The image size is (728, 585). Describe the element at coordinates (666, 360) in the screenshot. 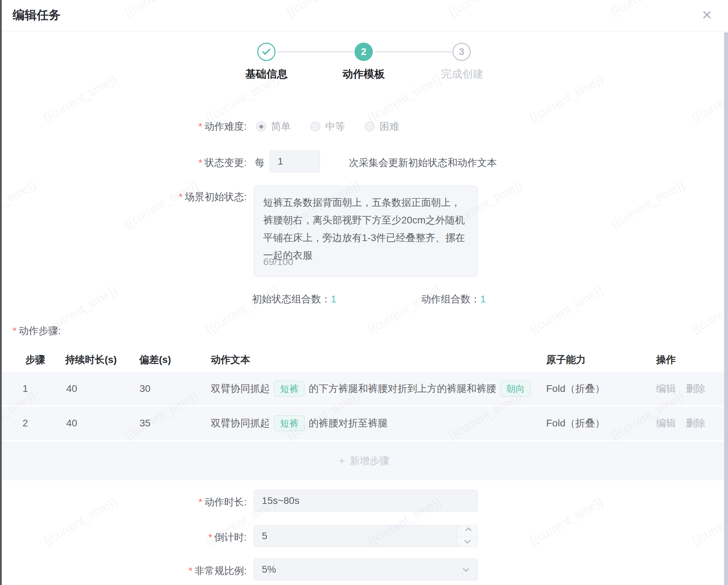

I see `col-header-ops: 操作` at that location.